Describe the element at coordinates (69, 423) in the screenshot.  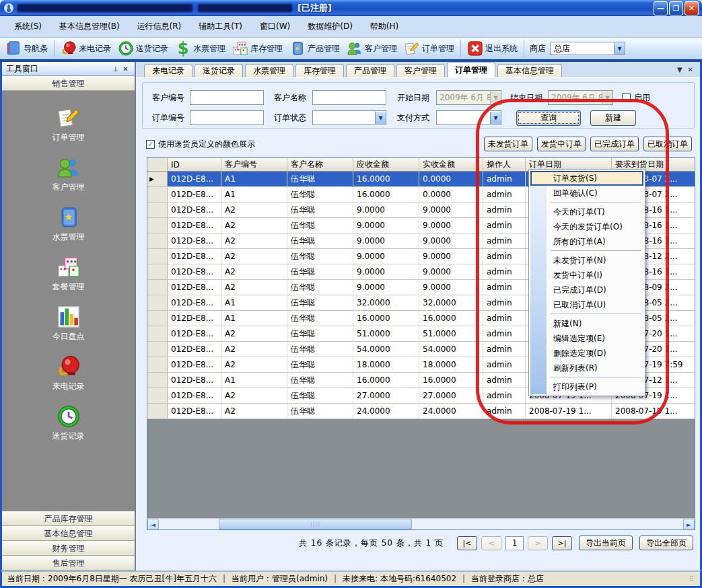
I see `sidebar-item-delivery-record: 送货记录` at that location.